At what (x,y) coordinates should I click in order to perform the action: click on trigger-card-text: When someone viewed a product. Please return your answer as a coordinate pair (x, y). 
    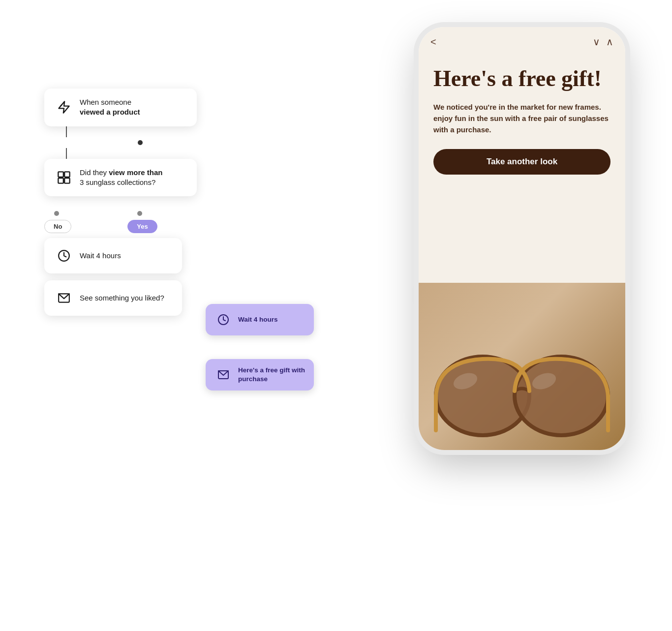
    Looking at the image, I should click on (110, 107).